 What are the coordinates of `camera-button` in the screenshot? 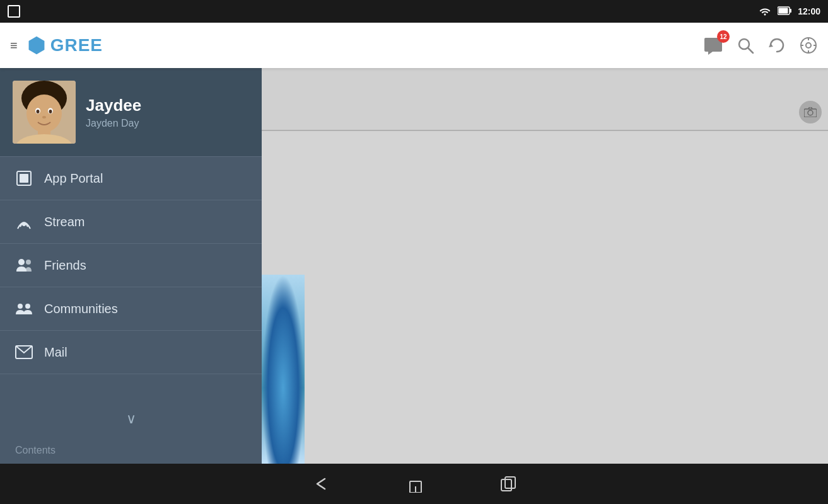 It's located at (810, 112).